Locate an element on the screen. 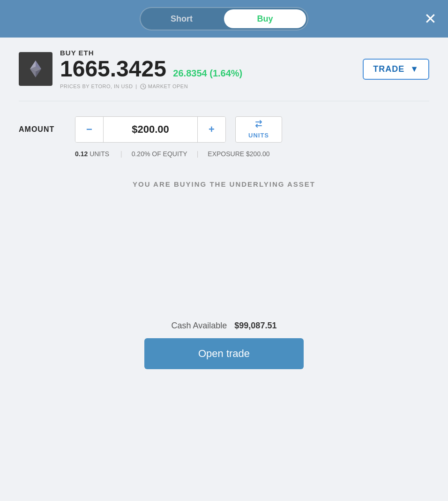  asset-logo is located at coordinates (36, 69).